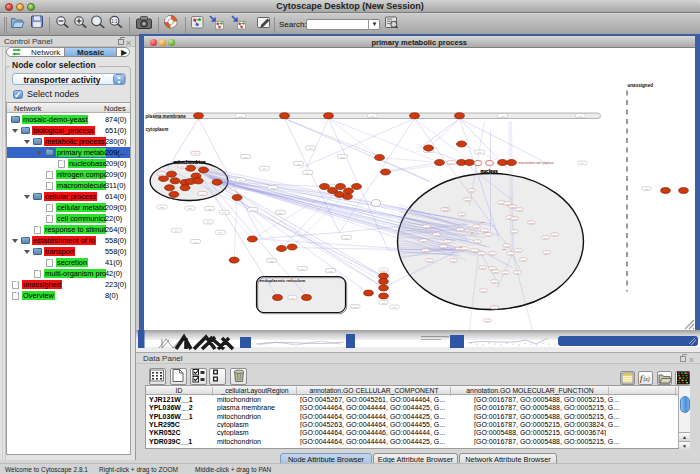  I want to click on svg-text: unassigned, so click(641, 84).